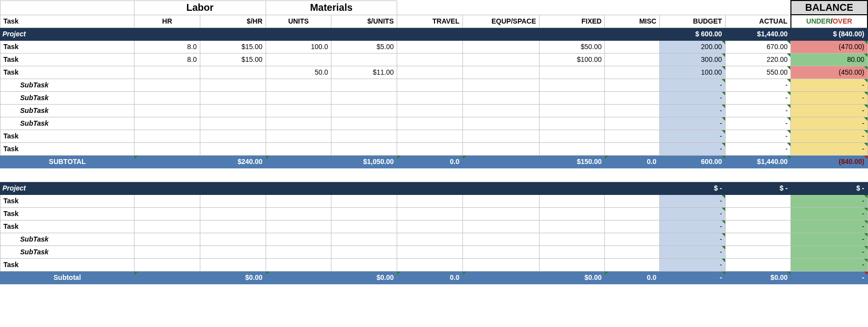  I want to click on cell-units: 100.0, so click(298, 47).